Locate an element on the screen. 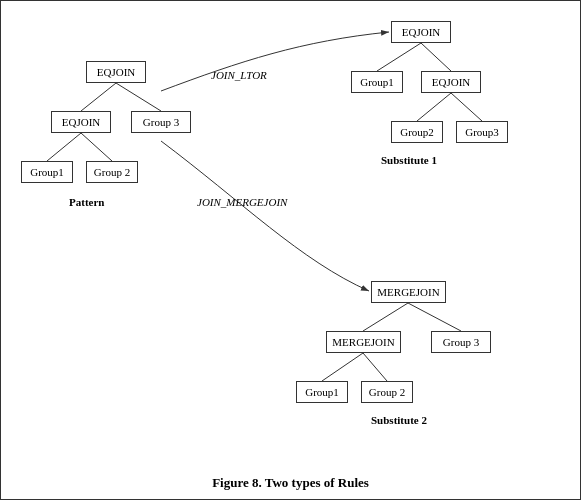 The width and height of the screenshot is (581, 500). join-ltor-label: JOIN_LTOR is located at coordinates (239, 75).